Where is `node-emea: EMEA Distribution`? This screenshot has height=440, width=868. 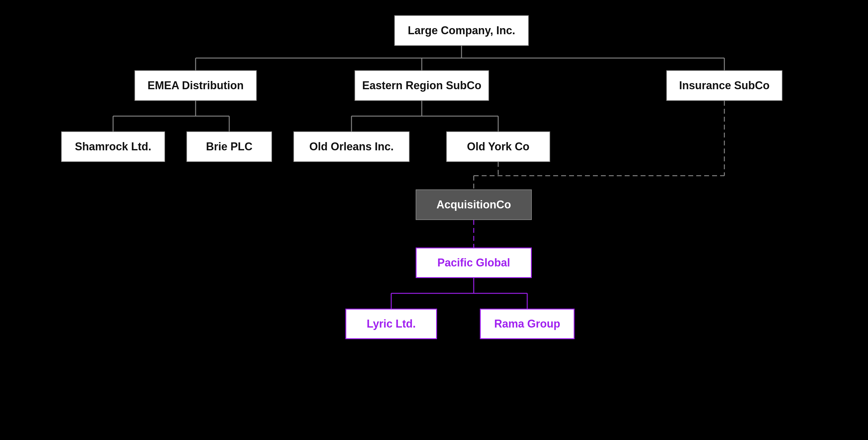
node-emea: EMEA Distribution is located at coordinates (195, 86).